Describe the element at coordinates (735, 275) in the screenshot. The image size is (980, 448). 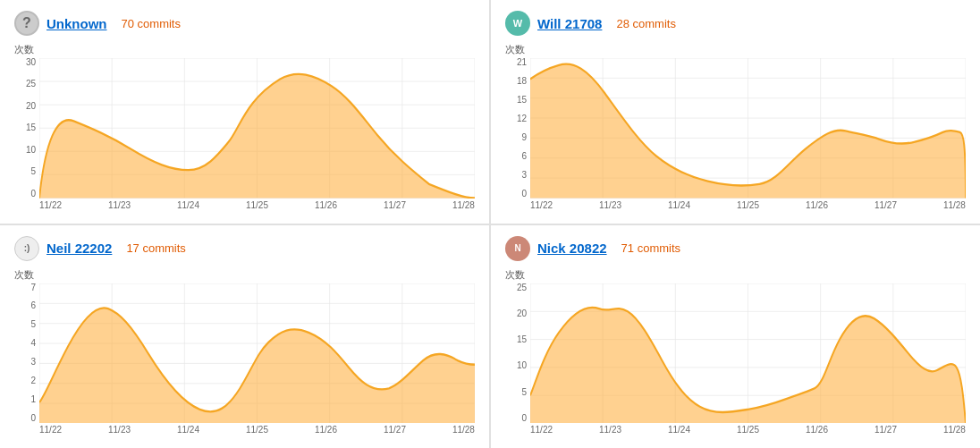
I see `y-title-nick: 次数` at that location.